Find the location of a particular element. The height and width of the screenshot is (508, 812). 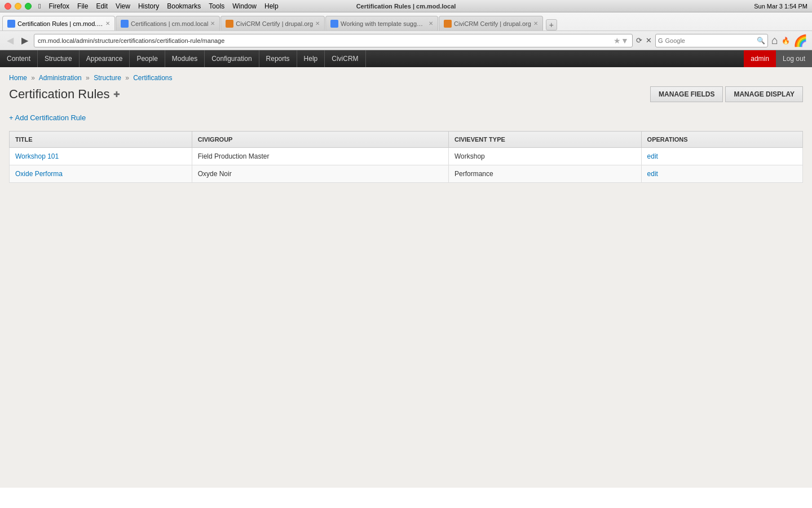

new-tab-button: + is located at coordinates (551, 25).